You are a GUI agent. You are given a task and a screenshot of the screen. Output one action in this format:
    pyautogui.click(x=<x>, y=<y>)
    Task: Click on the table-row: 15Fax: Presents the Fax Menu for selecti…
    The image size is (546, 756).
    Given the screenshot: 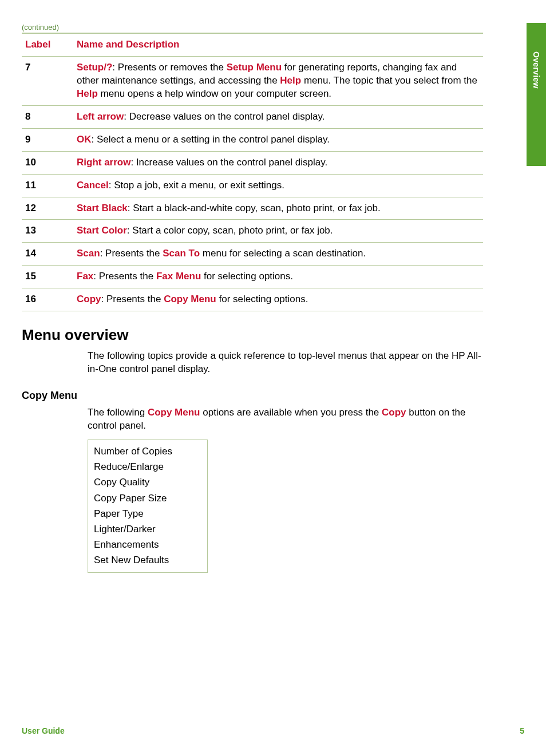 What is the action you would take?
    pyautogui.click(x=252, y=277)
    